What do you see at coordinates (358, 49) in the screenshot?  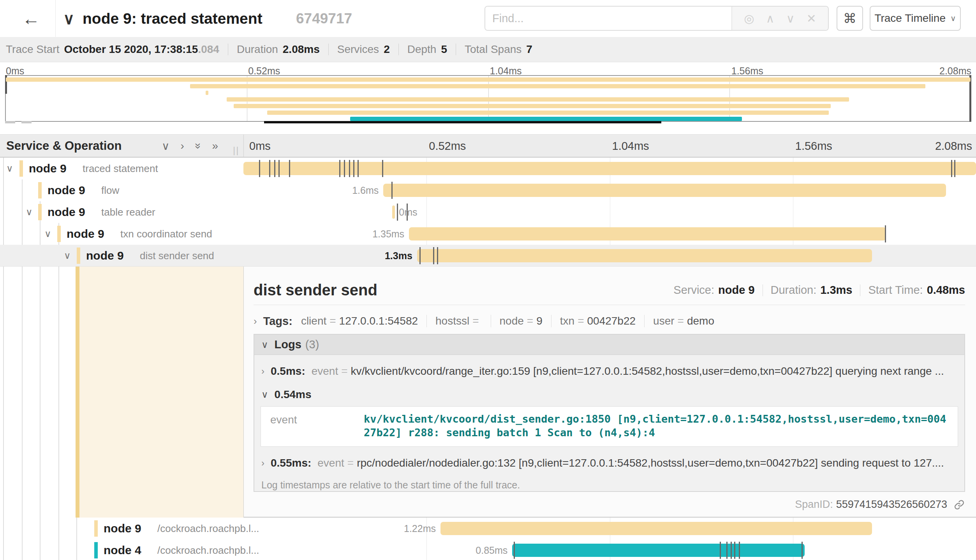 I see `summary-label: Services` at bounding box center [358, 49].